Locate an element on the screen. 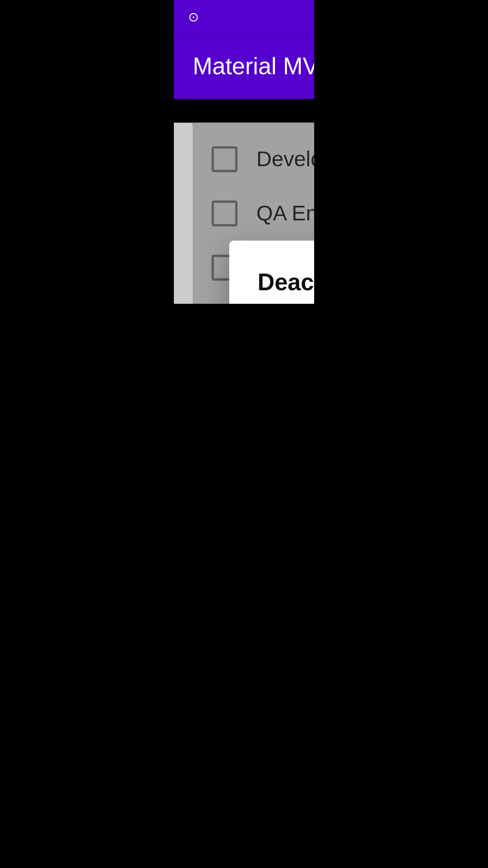 The width and height of the screenshot is (488, 868). app-bar-title: Material MVVM is located at coordinates (253, 66).